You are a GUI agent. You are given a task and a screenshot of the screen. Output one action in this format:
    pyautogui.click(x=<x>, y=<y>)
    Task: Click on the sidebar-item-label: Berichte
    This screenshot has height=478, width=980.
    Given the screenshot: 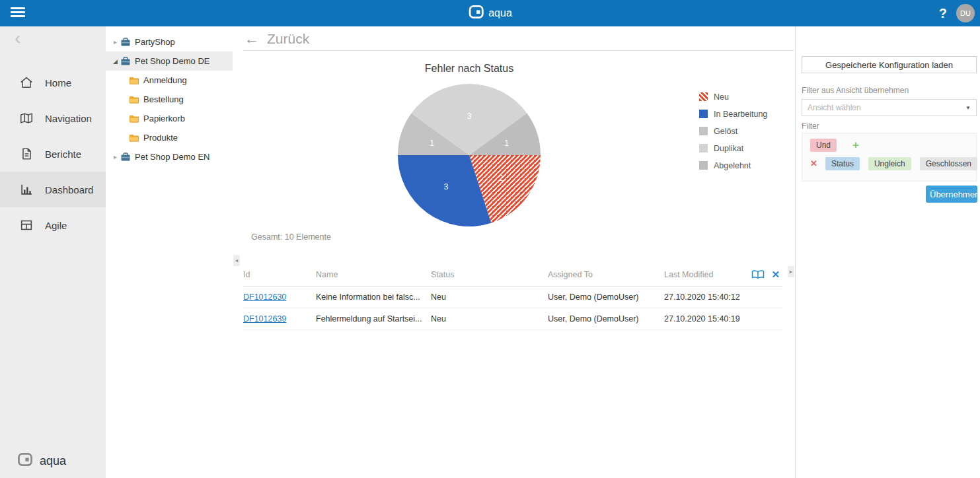 What is the action you would take?
    pyautogui.click(x=63, y=154)
    